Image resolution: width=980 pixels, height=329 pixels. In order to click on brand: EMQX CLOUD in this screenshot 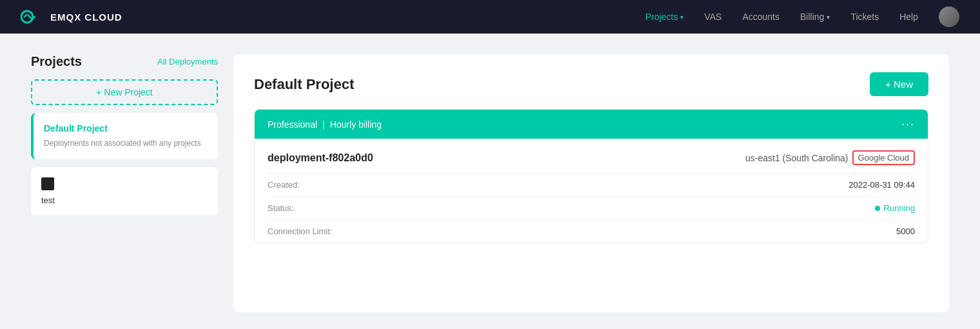, I will do `click(72, 17)`.